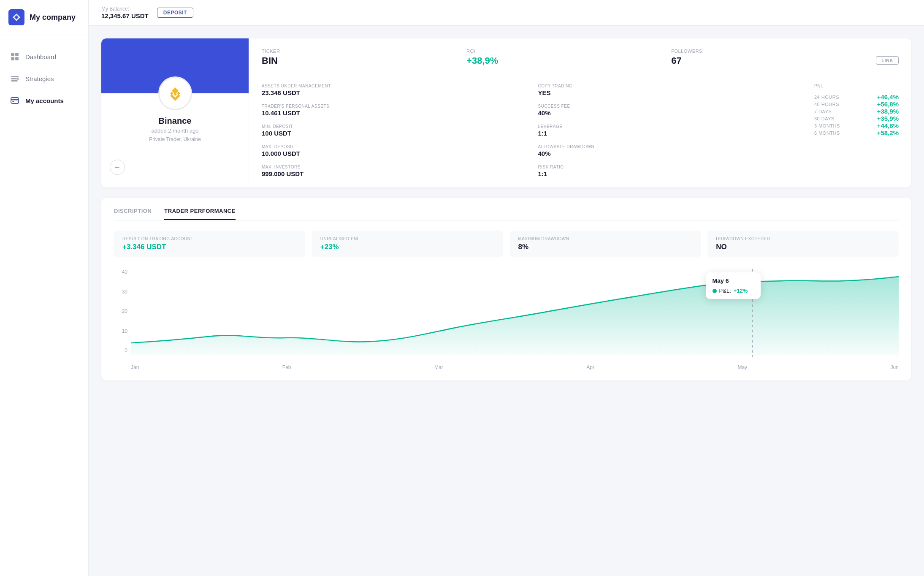 This screenshot has height=576, width=924. Describe the element at coordinates (400, 174) in the screenshot. I see `max-investors-value: 999.000 USDT` at that location.